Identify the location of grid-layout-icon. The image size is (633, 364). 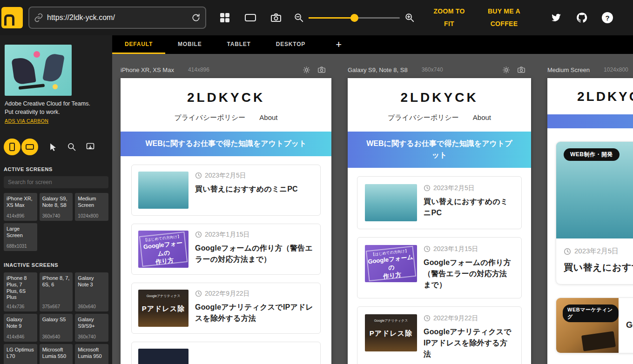
(225, 18).